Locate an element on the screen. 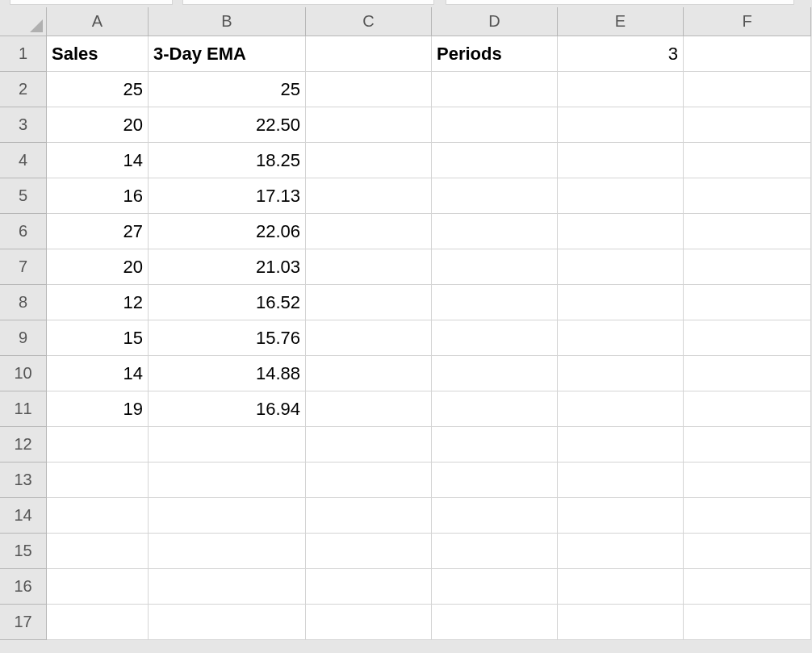 The image size is (812, 653). cell-E2 is located at coordinates (621, 90).